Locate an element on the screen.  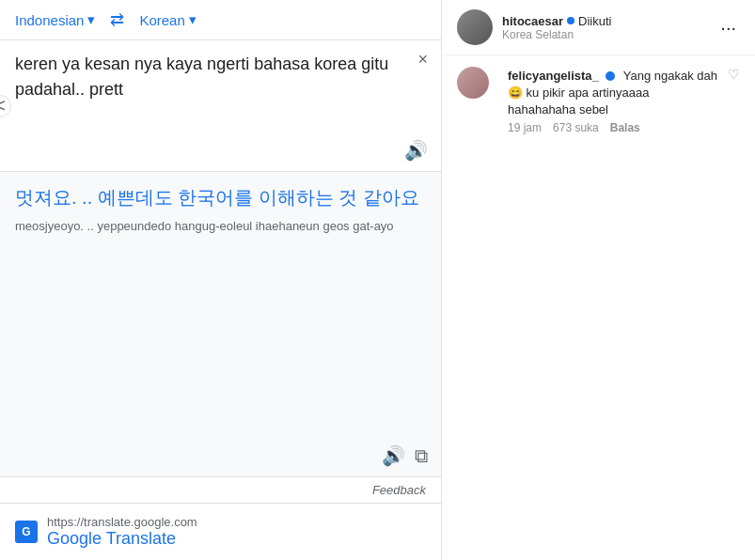
result-speaker-btn: 🔊 is located at coordinates (393, 456).